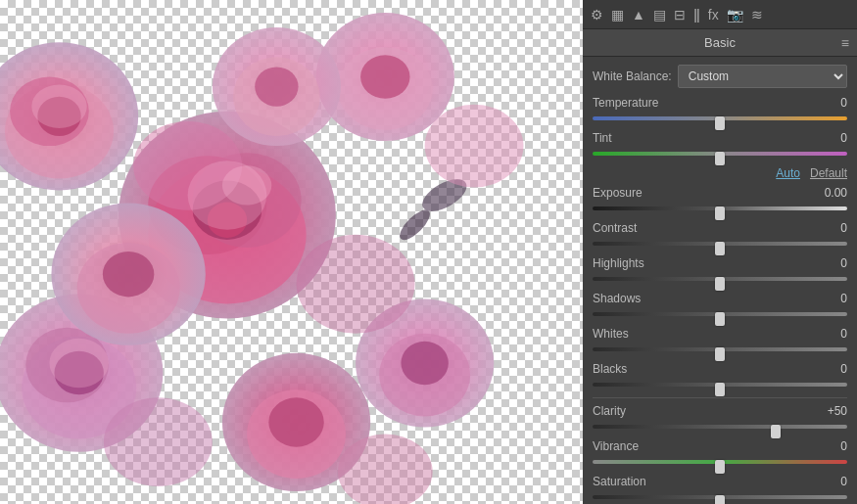 This screenshot has width=857, height=504. What do you see at coordinates (833, 369) in the screenshot?
I see `blacks-value: 0` at bounding box center [833, 369].